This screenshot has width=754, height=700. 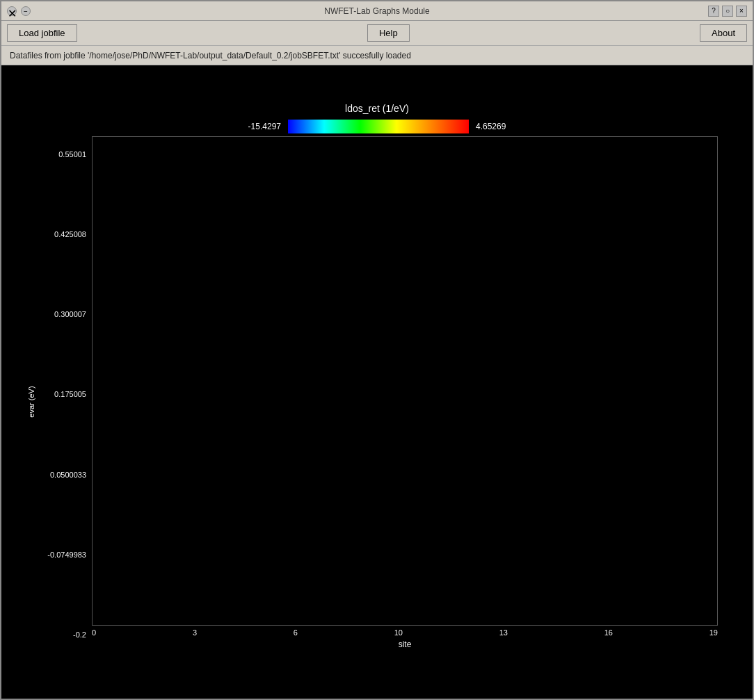 What do you see at coordinates (378, 127) in the screenshot?
I see `colorbar` at bounding box center [378, 127].